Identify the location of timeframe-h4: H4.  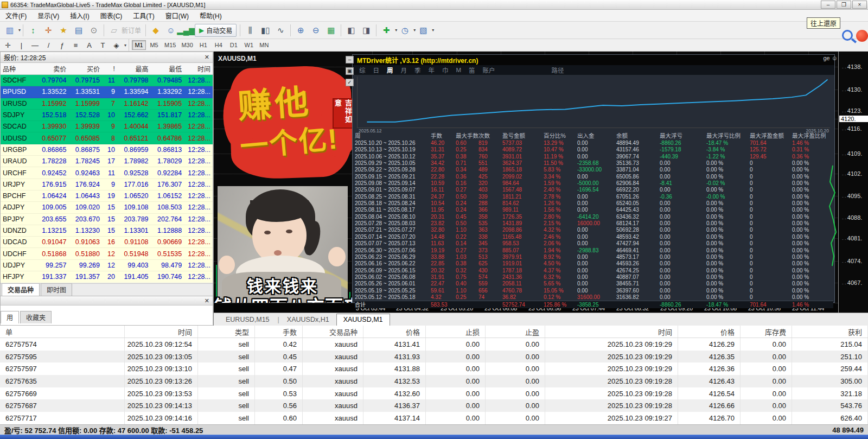
(219, 45).